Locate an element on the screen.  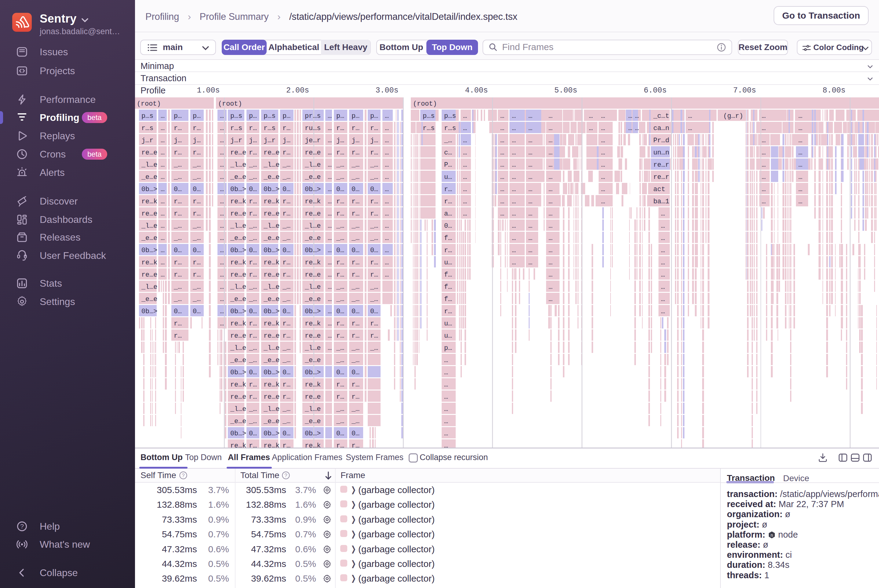
svg-text: j…r is located at coordinates (269, 141).